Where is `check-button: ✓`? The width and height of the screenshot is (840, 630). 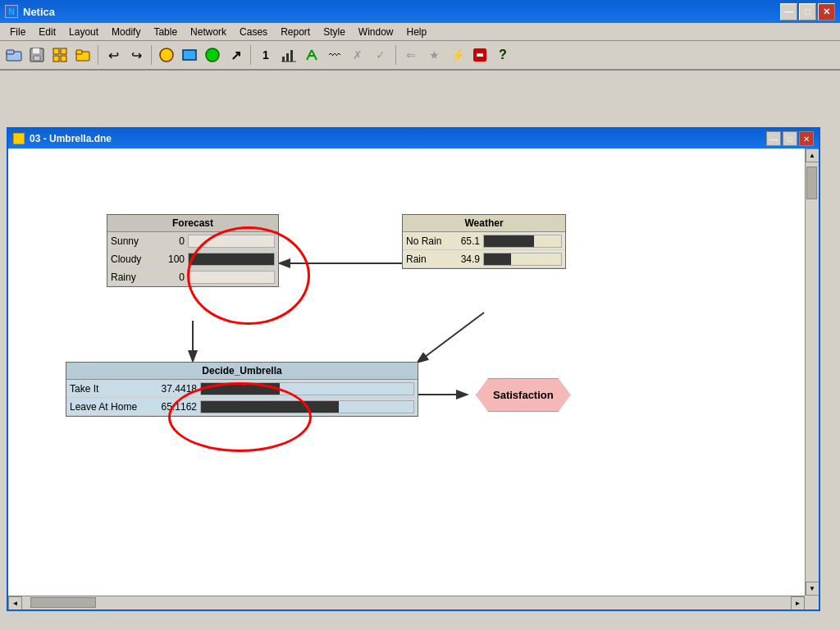 check-button: ✓ is located at coordinates (381, 55).